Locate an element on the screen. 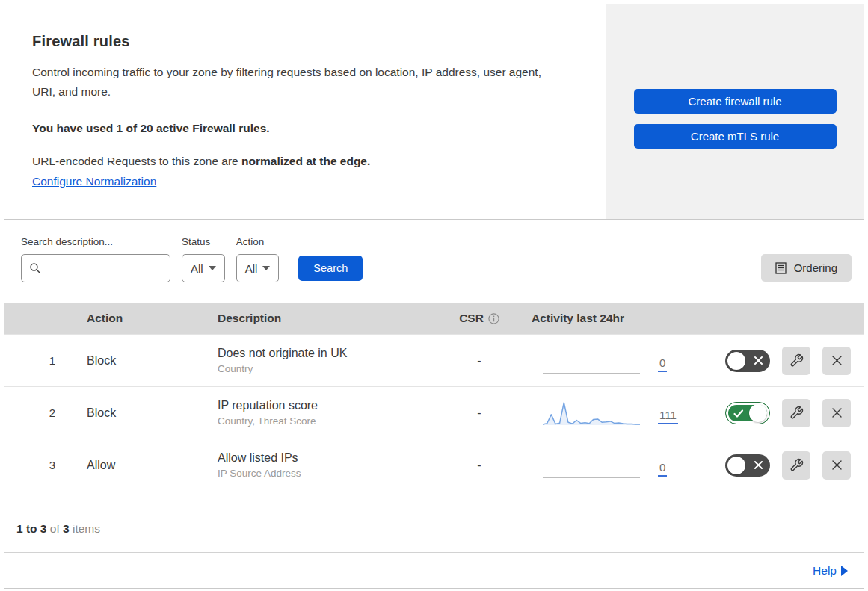 This screenshot has width=868, height=591. create-mtls-rule-button: Create mTLS rule is located at coordinates (736, 136).